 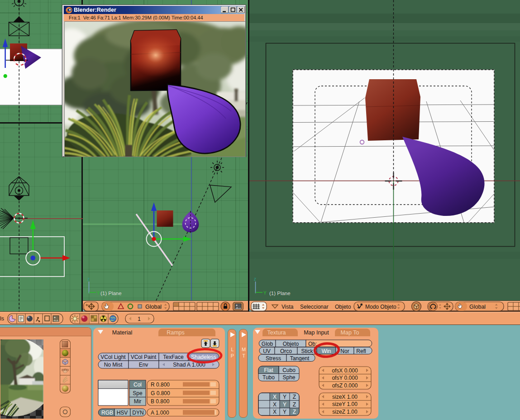 What do you see at coordinates (361, 351) in the screenshot?
I see `svg-text: Refl` at bounding box center [361, 351].